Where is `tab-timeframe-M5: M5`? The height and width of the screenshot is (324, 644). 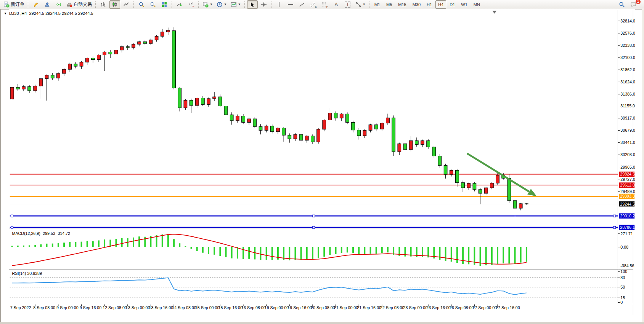
tab-timeframe-M5: M5 is located at coordinates (389, 5).